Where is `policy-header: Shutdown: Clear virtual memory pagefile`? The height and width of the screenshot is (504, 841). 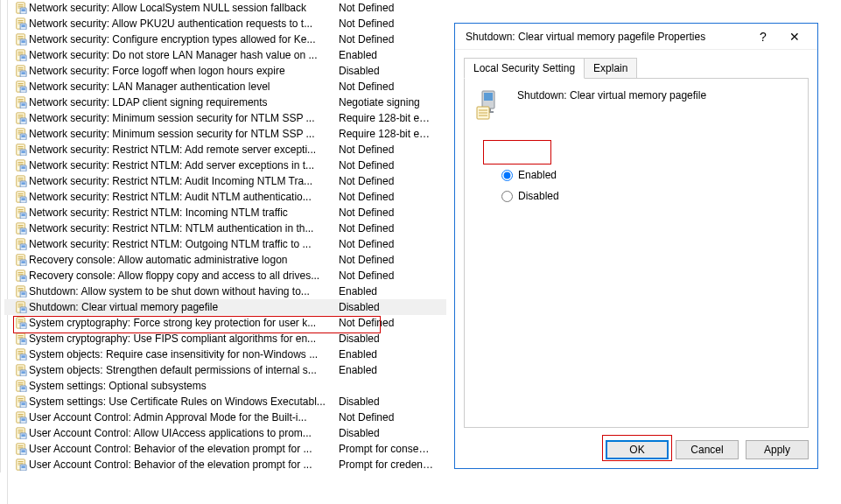 policy-header: Shutdown: Clear virtual memory pagefile is located at coordinates (636, 105).